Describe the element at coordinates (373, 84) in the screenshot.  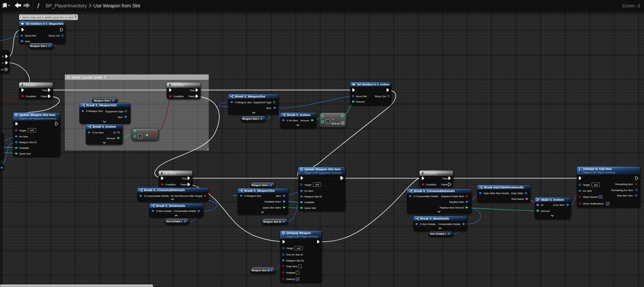
I see `svg-text: Set members in S_InvItem` at that location.